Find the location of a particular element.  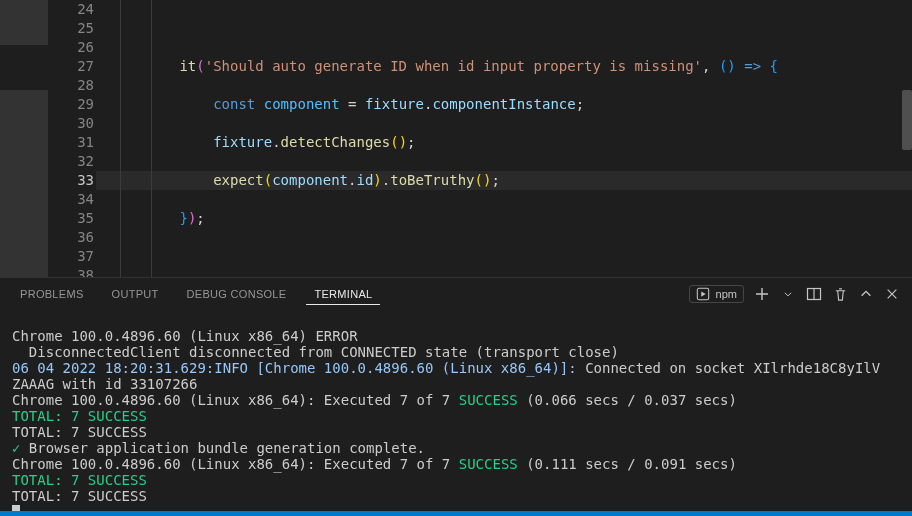

caret-run-icon is located at coordinates (703, 294).